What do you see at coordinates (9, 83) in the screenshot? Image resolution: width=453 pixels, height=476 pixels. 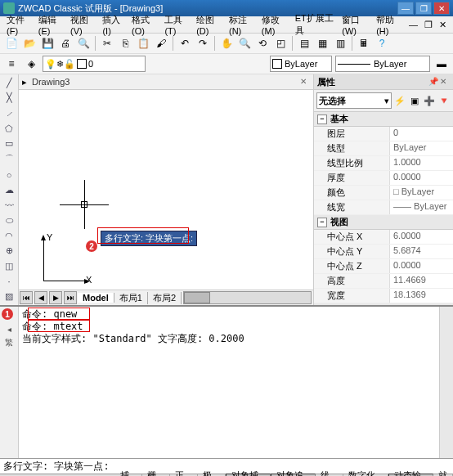 I see `line-icon: ╱` at bounding box center [9, 83].